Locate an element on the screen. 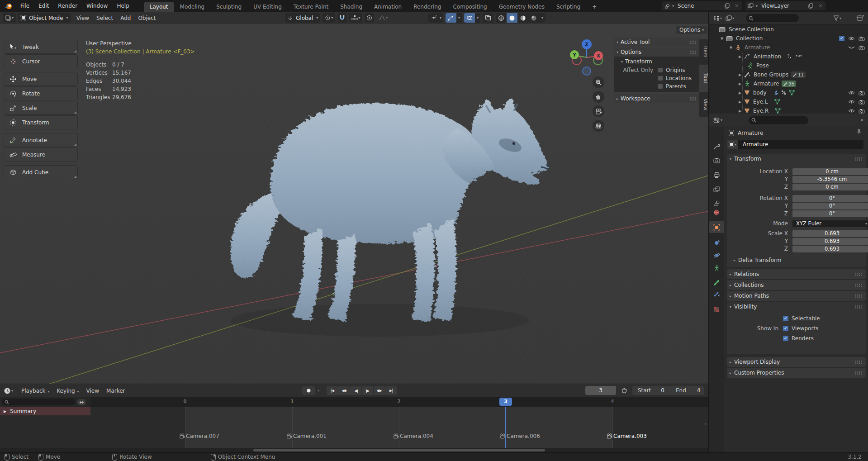 The image size is (868, 461). viewlayer-name: ViewLayer is located at coordinates (782, 6).